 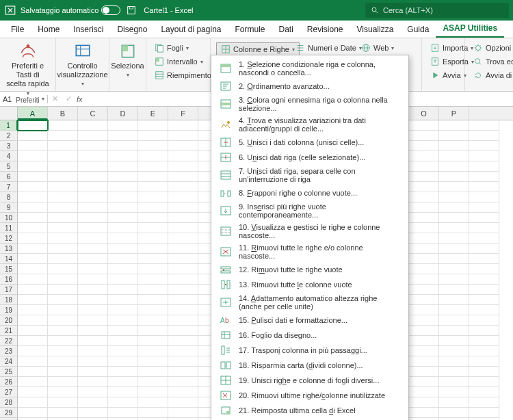 I want to click on menu-item-1: 1. Selezione condizionale riga e colonna…, so click(x=310, y=68).